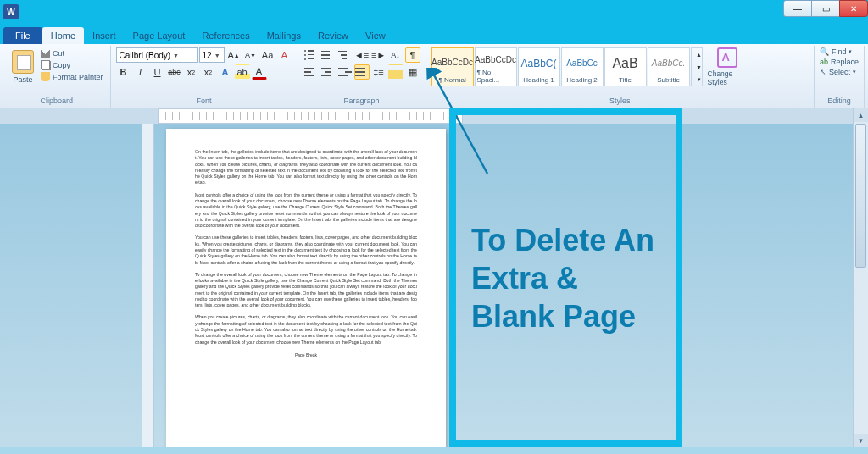 The height and width of the screenshot is (454, 868). Describe the element at coordinates (413, 72) in the screenshot. I see `borders-button: ▦` at that location.